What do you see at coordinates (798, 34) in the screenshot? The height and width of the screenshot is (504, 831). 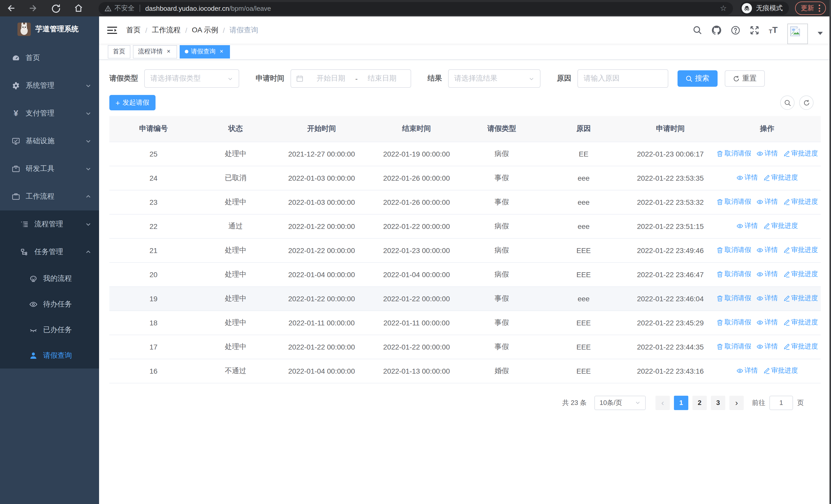 I see `avatar` at bounding box center [798, 34].